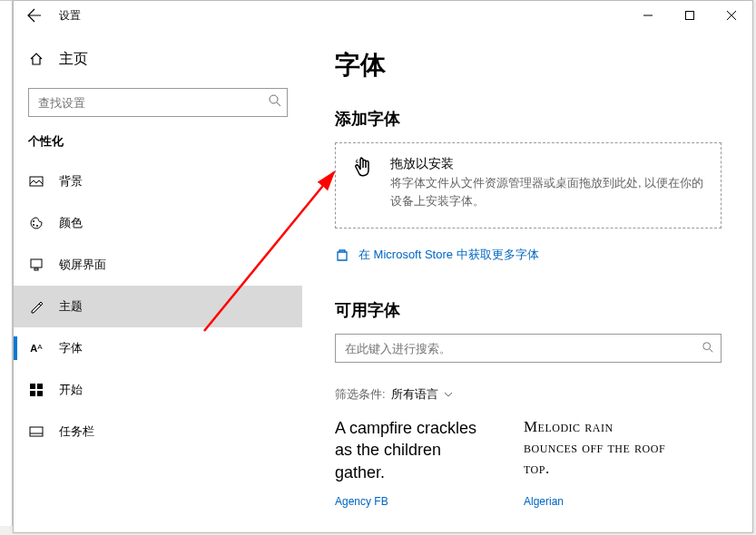  What do you see at coordinates (71, 306) in the screenshot?
I see `nav-label: 主题` at bounding box center [71, 306].